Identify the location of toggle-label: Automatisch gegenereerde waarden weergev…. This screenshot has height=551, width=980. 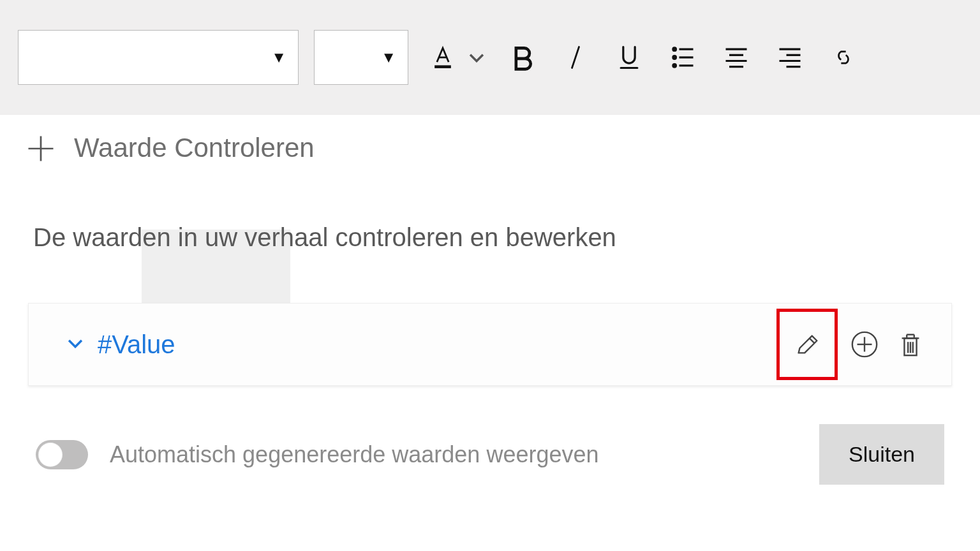
(355, 455).